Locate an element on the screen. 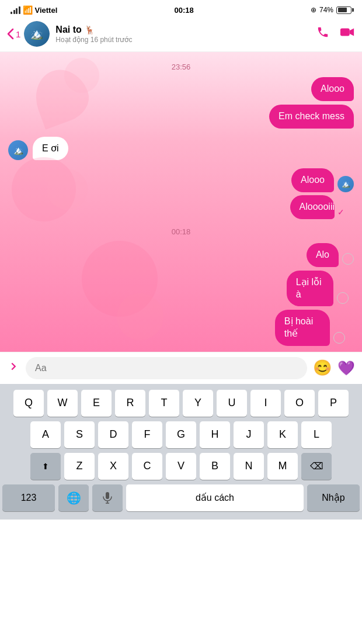 The height and width of the screenshot is (644, 362). check-icon: ✓ is located at coordinates (341, 212).